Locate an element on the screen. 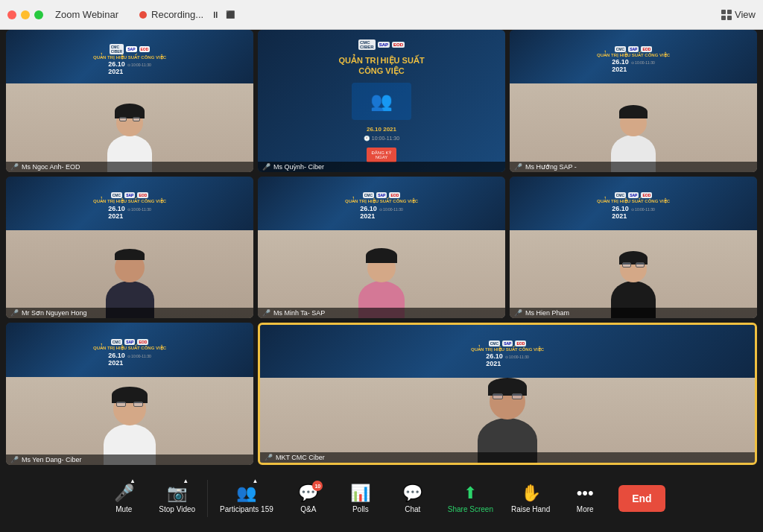 The image size is (763, 532). raise-hand-icon: ✋ is located at coordinates (531, 493).